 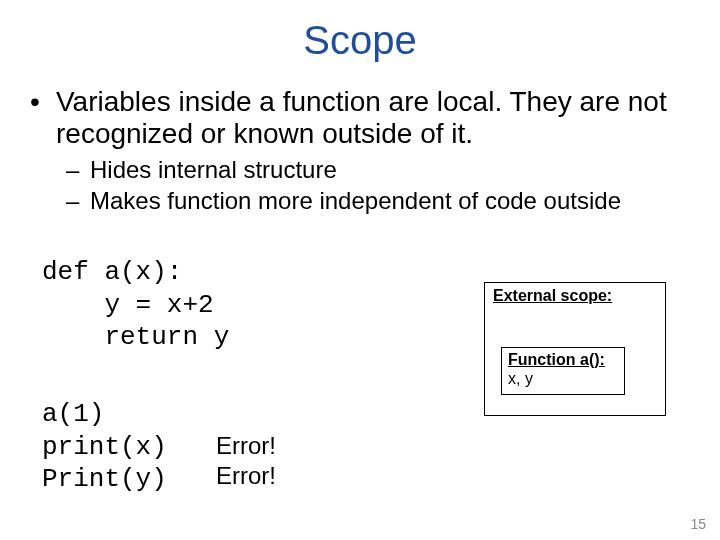 I want to click on bullet-level1: Variables inside a function are local. T…, so click(x=360, y=118).